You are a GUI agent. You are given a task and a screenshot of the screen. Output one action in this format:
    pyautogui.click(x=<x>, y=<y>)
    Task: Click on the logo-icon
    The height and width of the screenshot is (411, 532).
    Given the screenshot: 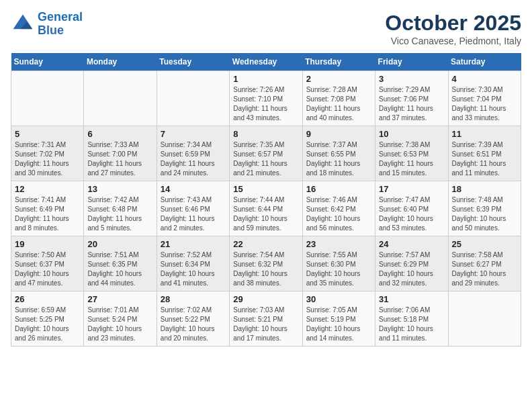 What is the action you would take?
    pyautogui.click(x=23, y=24)
    